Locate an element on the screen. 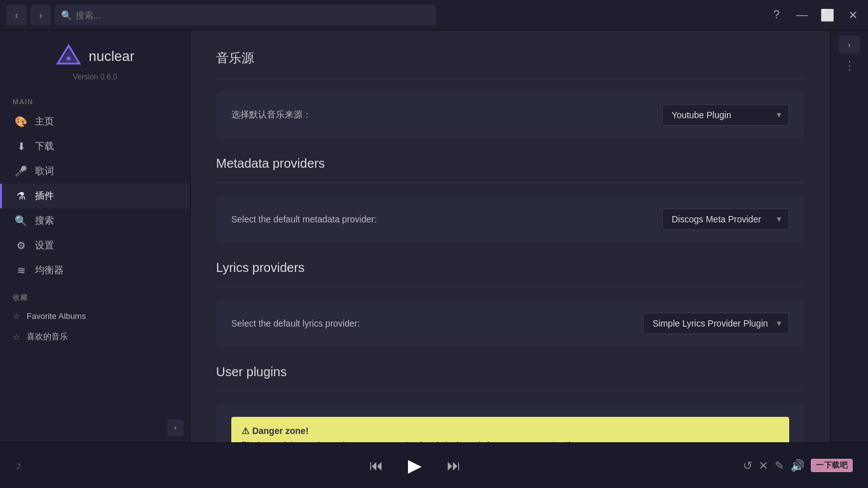  next-button: ⏭ is located at coordinates (454, 466).